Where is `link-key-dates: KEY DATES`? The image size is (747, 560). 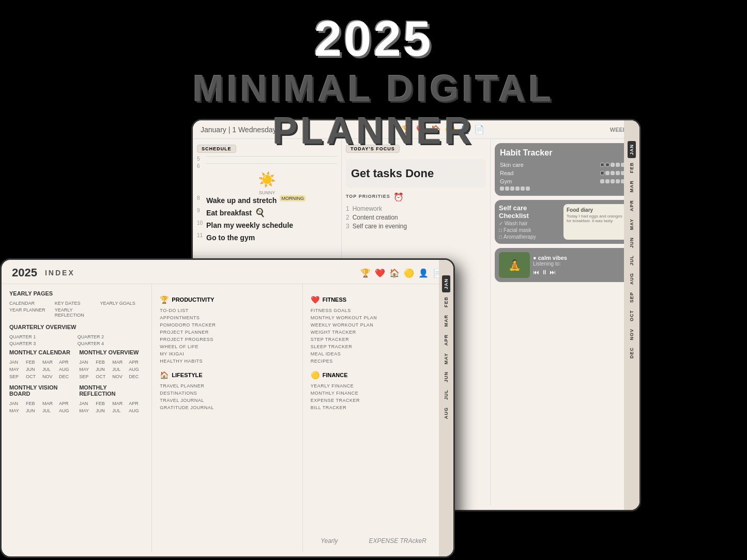
link-key-dates: KEY DATES is located at coordinates (77, 303).